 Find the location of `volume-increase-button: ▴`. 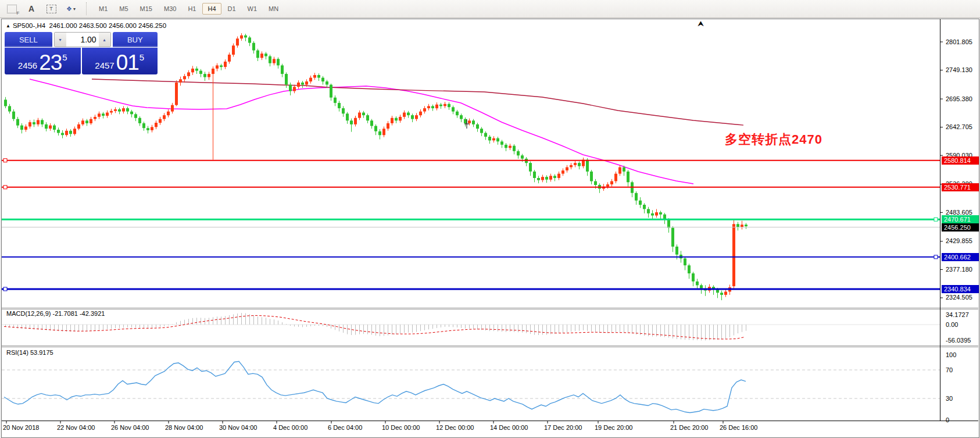

volume-increase-button: ▴ is located at coordinates (105, 40).